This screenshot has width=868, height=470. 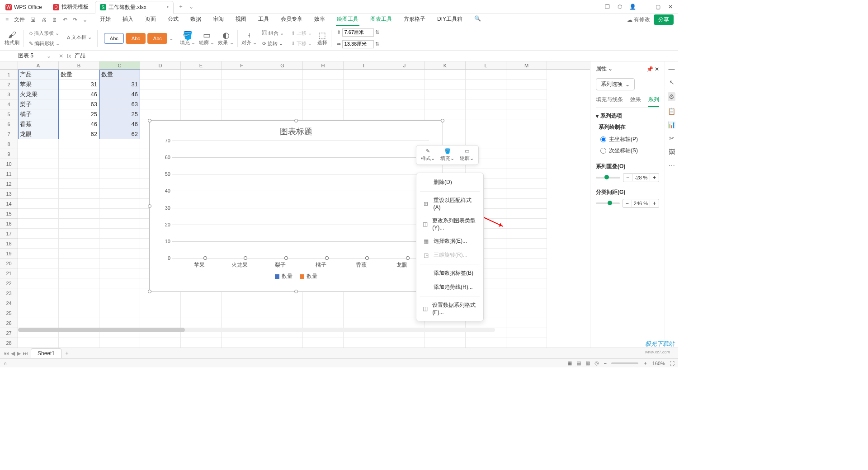 What do you see at coordinates (9, 134) in the screenshot?
I see `row-header: 7` at bounding box center [9, 134].